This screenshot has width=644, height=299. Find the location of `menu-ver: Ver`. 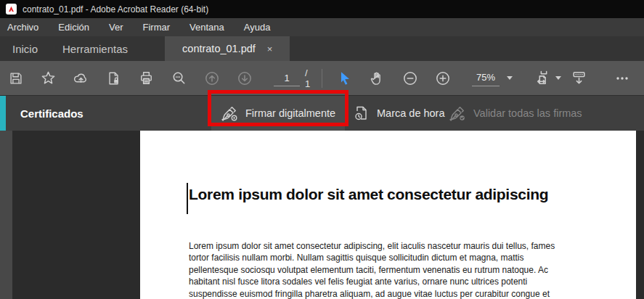

menu-ver: Ver is located at coordinates (116, 28).